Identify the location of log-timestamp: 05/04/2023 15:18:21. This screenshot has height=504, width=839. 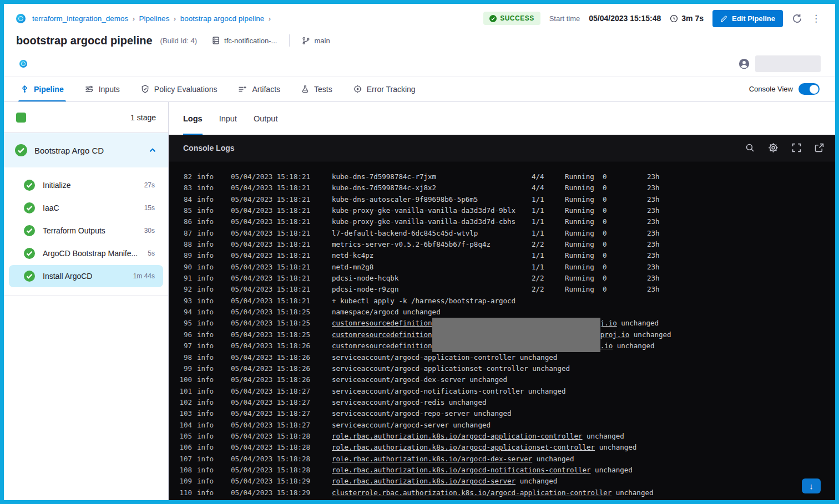
(273, 222).